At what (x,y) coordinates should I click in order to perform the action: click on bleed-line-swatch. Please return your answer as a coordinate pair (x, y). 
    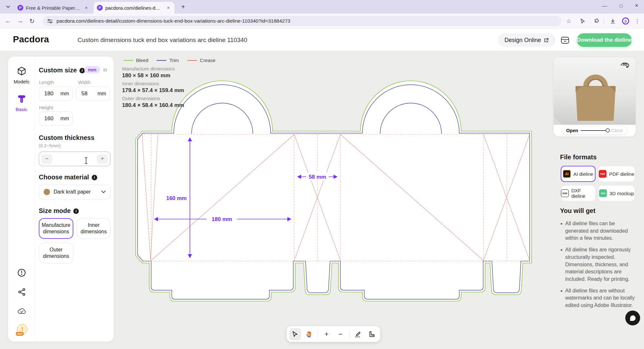
    Looking at the image, I should click on (128, 60).